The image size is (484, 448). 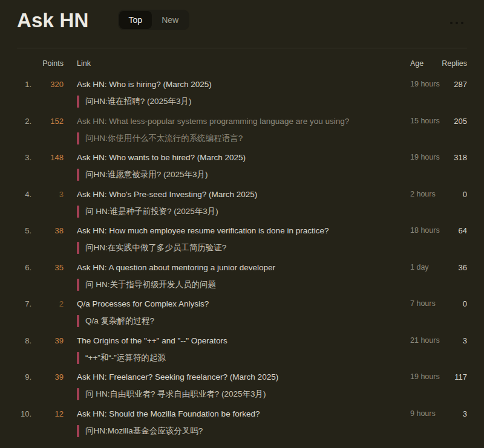 I want to click on post-translation-line: 问HN:谁在招聘? (2025年3月), so click(x=243, y=102).